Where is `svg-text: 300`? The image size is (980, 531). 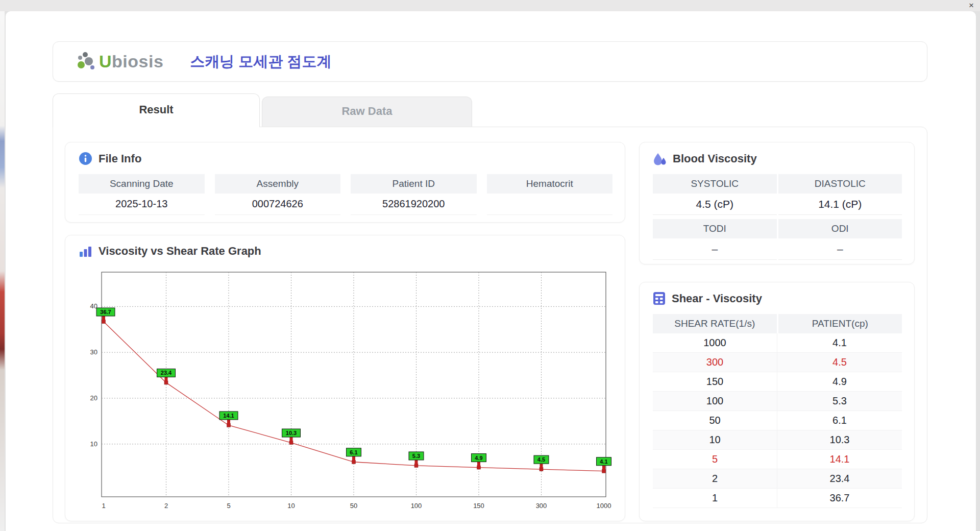
svg-text: 300 is located at coordinates (542, 505).